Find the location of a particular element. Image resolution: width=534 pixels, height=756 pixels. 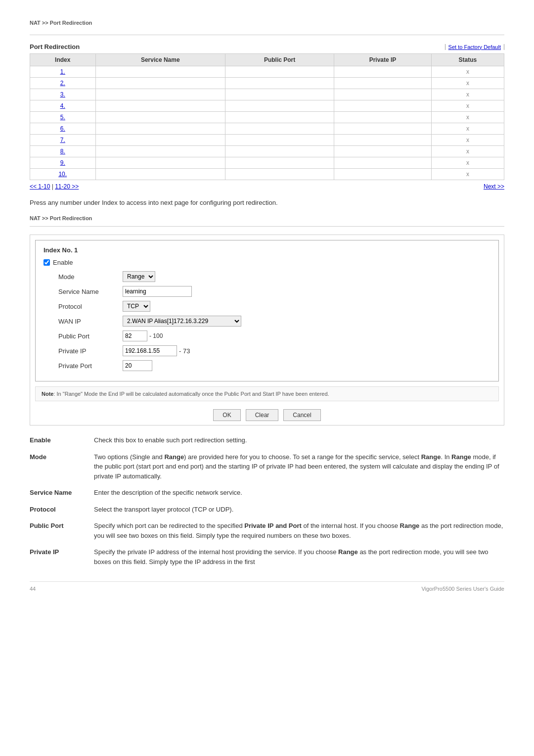

help-desc: Specify the private IP address of the in… is located at coordinates (299, 557).